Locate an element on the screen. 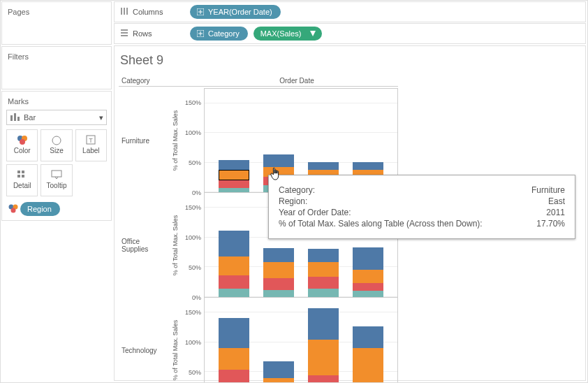 This screenshot has height=383, width=588. marks-detail-button: Detail is located at coordinates (22, 180).